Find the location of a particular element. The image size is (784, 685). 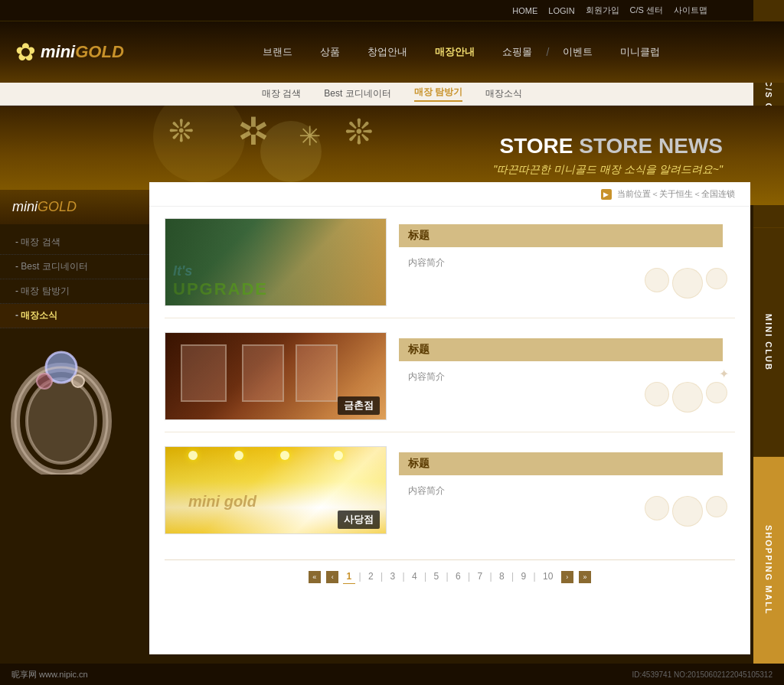

store-label-3: 사당점 is located at coordinates (358, 520).